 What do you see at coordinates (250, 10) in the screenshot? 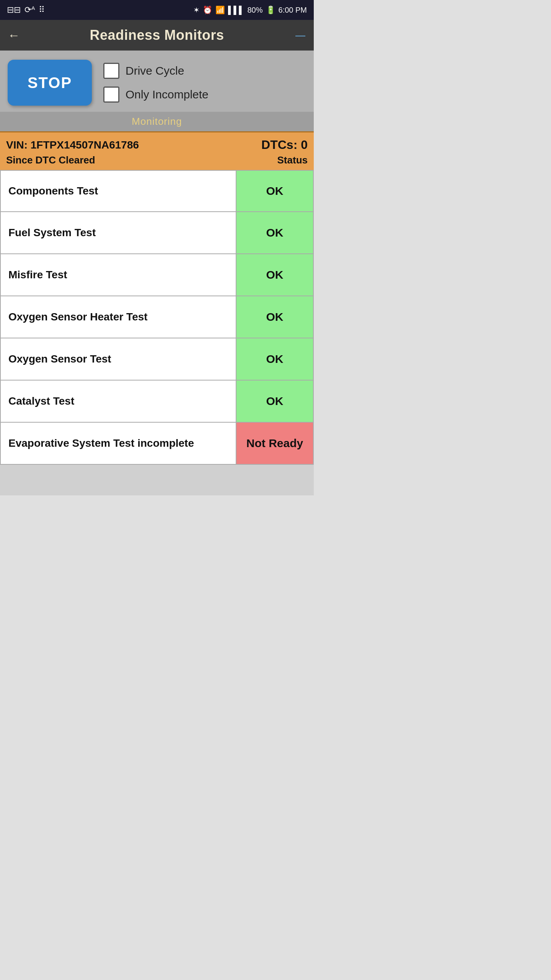
I see `status-bar-right: ✶ ⏰ 📶 ▌▌▌ 80% 🔋 6:00 PM` at bounding box center [250, 10].